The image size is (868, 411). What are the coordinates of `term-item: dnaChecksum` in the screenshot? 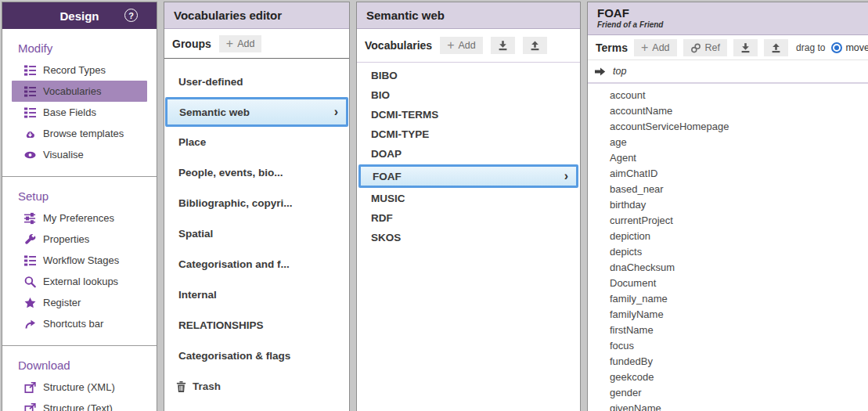 It's located at (728, 268).